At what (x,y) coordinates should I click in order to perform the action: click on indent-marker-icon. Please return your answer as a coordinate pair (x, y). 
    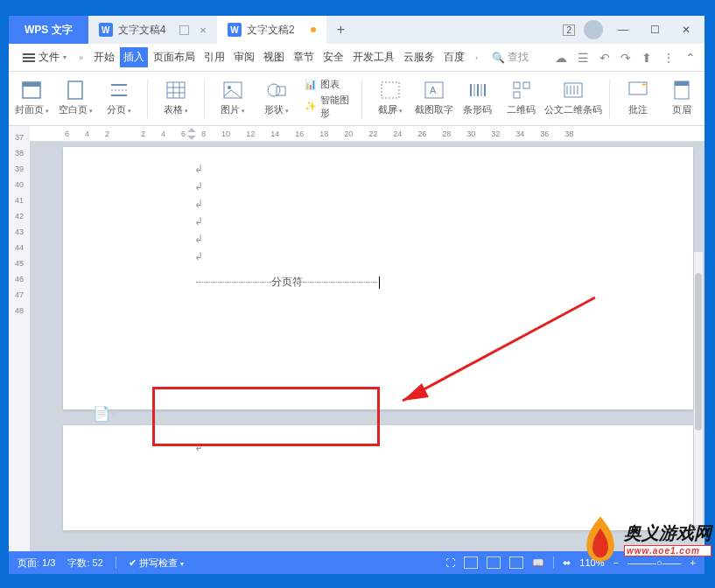
    Looking at the image, I should click on (192, 134).